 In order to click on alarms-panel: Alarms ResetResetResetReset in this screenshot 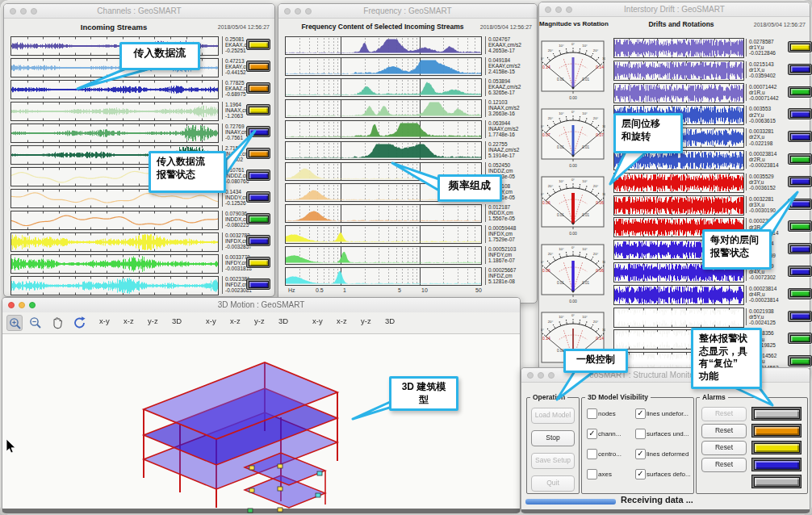, I will do `click(752, 446)`.